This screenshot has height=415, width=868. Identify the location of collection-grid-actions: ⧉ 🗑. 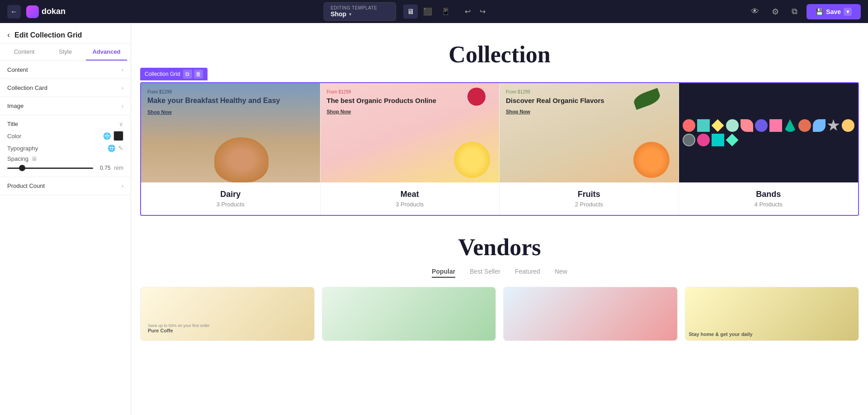
(193, 74).